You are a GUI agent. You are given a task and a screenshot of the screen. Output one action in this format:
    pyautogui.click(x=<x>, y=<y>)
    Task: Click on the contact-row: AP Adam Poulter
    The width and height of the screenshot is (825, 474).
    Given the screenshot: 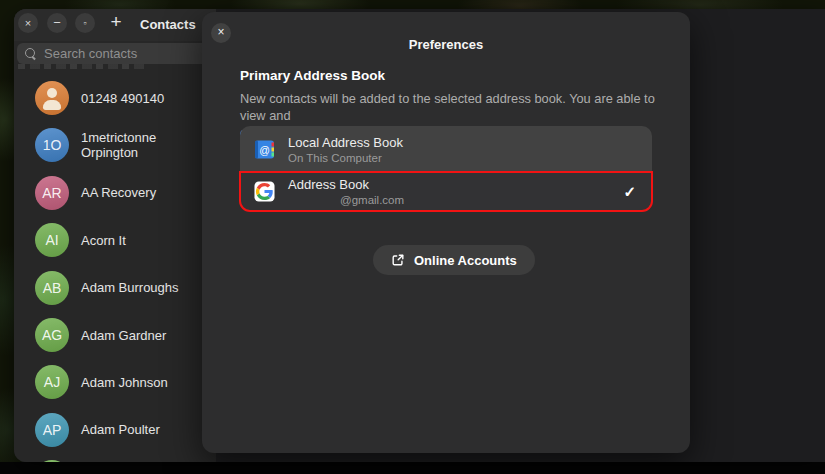 What is the action you would take?
    pyautogui.click(x=115, y=430)
    